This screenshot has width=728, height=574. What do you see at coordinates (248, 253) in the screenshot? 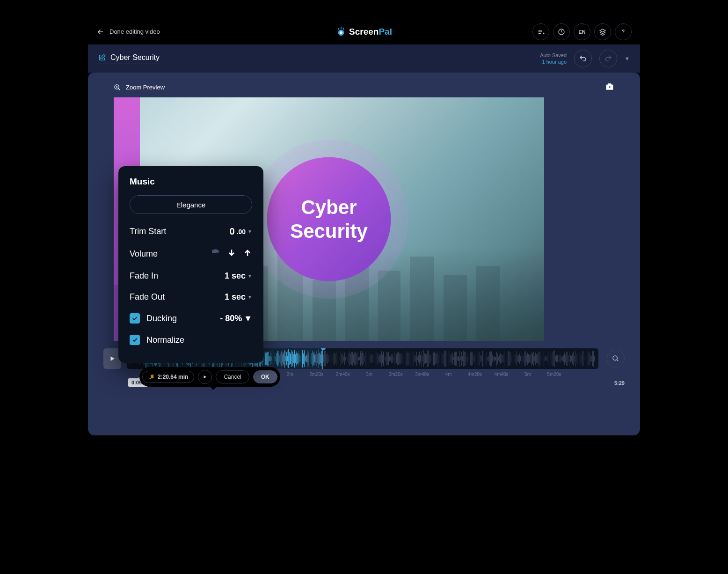
I see `arrow-up-icon` at bounding box center [248, 253].